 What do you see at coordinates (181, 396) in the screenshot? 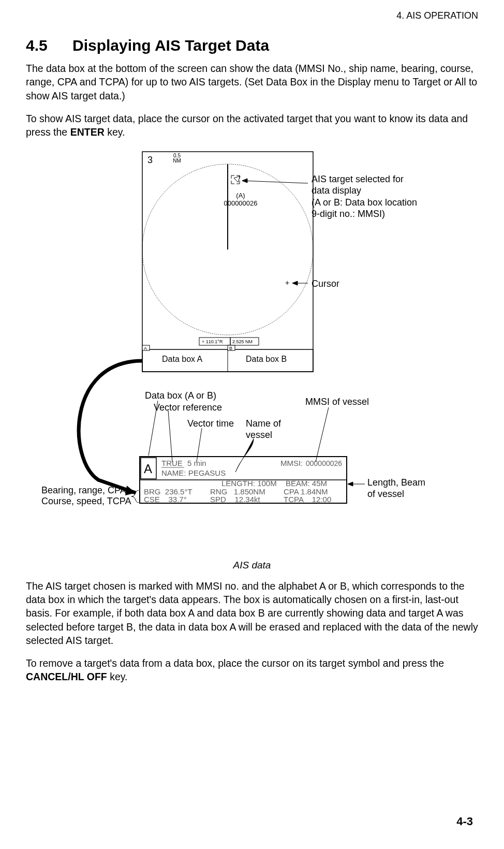
I see `annot-databox: Data box (A or B)` at bounding box center [181, 396].